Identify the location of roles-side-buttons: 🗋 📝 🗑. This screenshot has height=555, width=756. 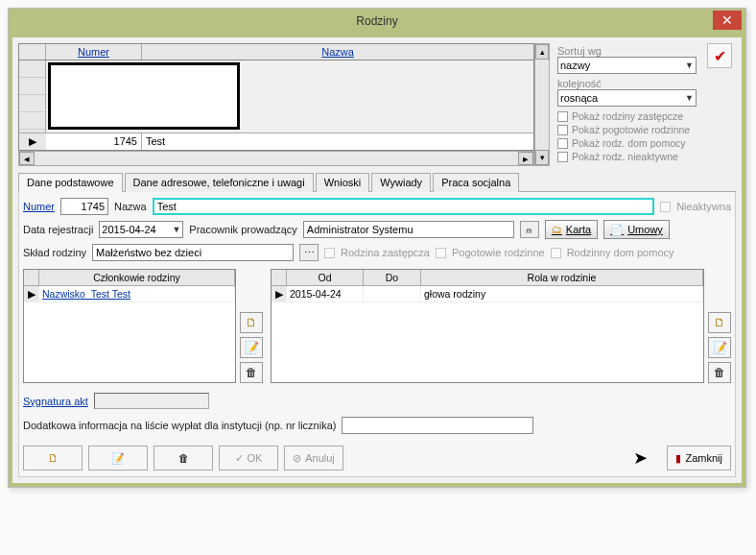
(720, 326).